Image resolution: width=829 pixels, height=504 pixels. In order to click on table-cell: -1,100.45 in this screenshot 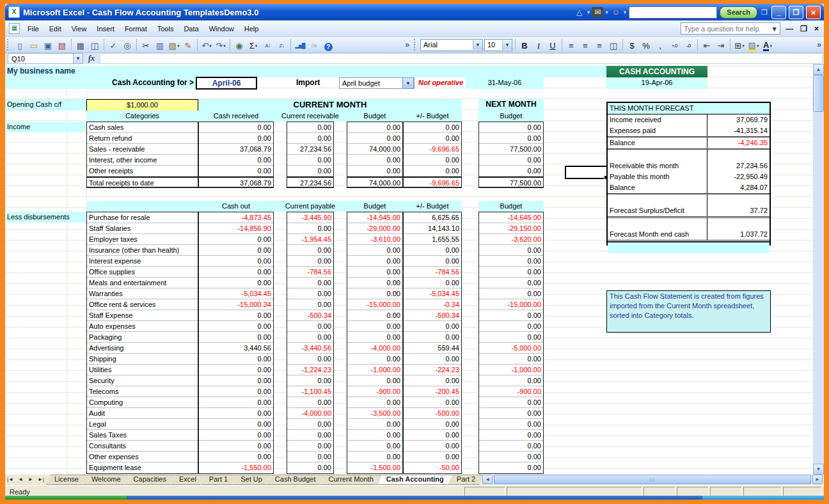, I will do `click(310, 391)`.